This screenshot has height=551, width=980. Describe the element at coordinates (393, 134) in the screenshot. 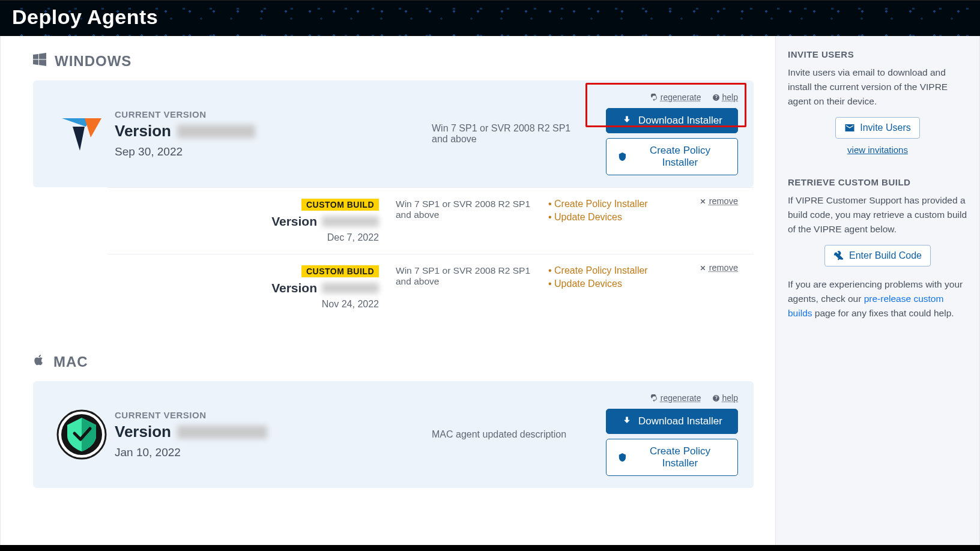

I see `windows-current-card: CURRENT VERSION Version Sep 30, 2022 Win…` at that location.